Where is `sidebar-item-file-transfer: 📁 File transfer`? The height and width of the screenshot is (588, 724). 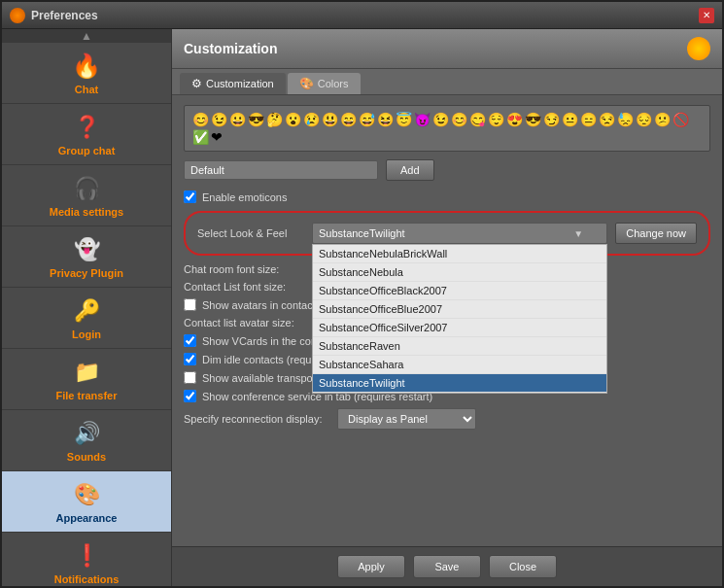 sidebar-item-file-transfer: 📁 File transfer is located at coordinates (86, 379).